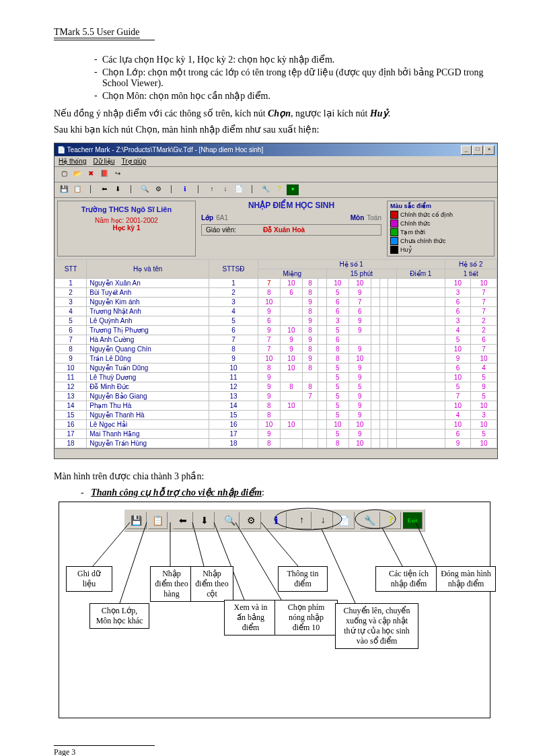 The height and width of the screenshot is (756, 549). I want to click on paragraph: Màn hình trên được chia thành 3 phần:, so click(274, 477).